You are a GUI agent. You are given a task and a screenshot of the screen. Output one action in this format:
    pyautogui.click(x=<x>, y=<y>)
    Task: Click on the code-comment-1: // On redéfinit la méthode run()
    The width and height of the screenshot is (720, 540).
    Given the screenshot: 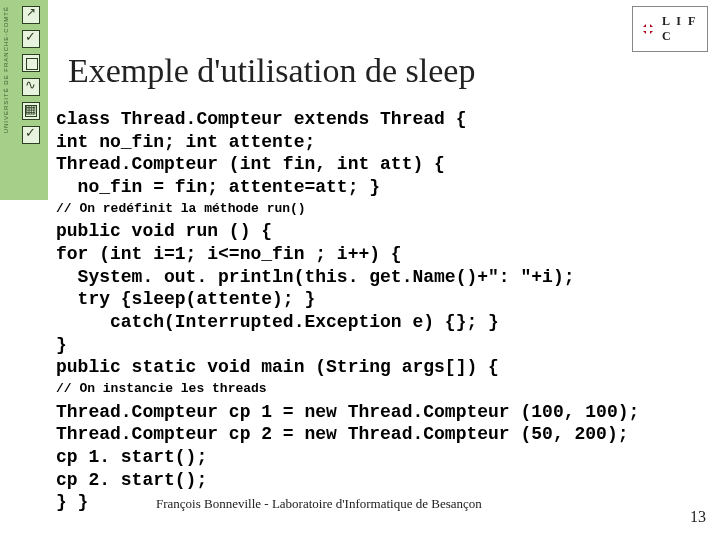 What is the action you would take?
    pyautogui.click(x=366, y=209)
    